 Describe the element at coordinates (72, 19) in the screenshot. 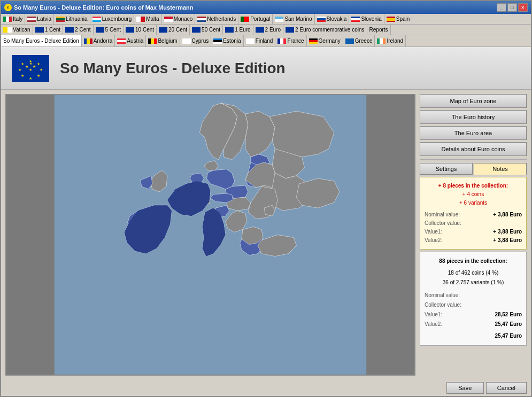

I see `menu-item-lithuania: Lithuania` at that location.